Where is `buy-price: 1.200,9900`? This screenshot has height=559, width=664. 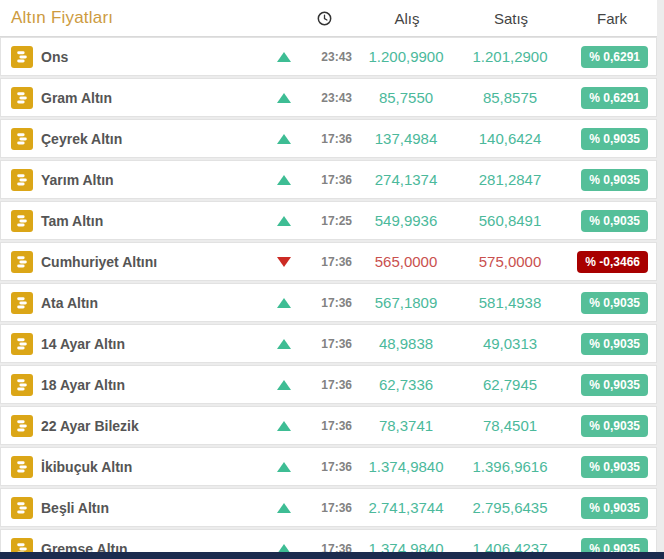 buy-price: 1.200,9900 is located at coordinates (406, 56).